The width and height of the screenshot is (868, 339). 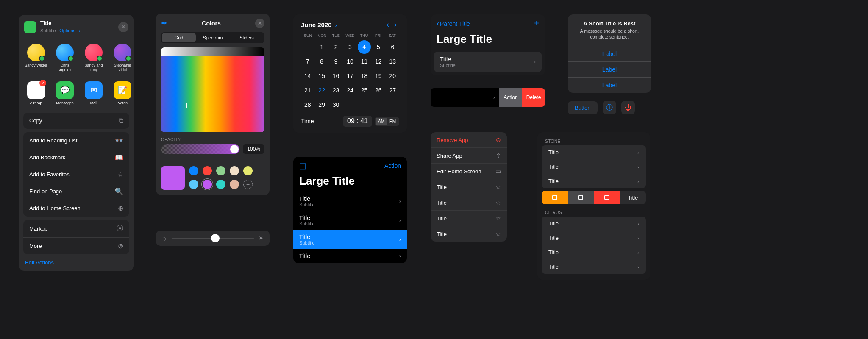 What do you see at coordinates (76, 229) in the screenshot?
I see `action-item: MarkupⒶ` at bounding box center [76, 229].